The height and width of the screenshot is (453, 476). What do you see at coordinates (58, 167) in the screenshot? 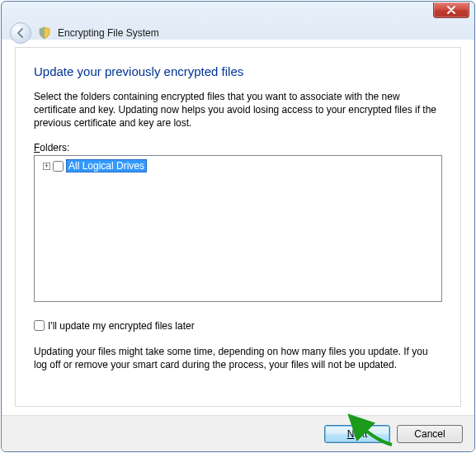
I see `tree-checkbox` at bounding box center [58, 167].